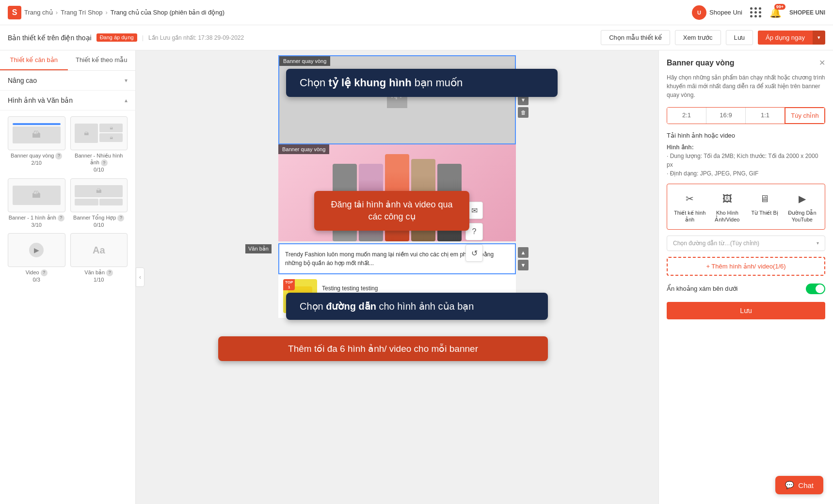  What do you see at coordinates (126, 38) in the screenshot?
I see `sub-nav-left: Bản thiết kế trên điện thoại Đang áp dụn…` at bounding box center [126, 38].